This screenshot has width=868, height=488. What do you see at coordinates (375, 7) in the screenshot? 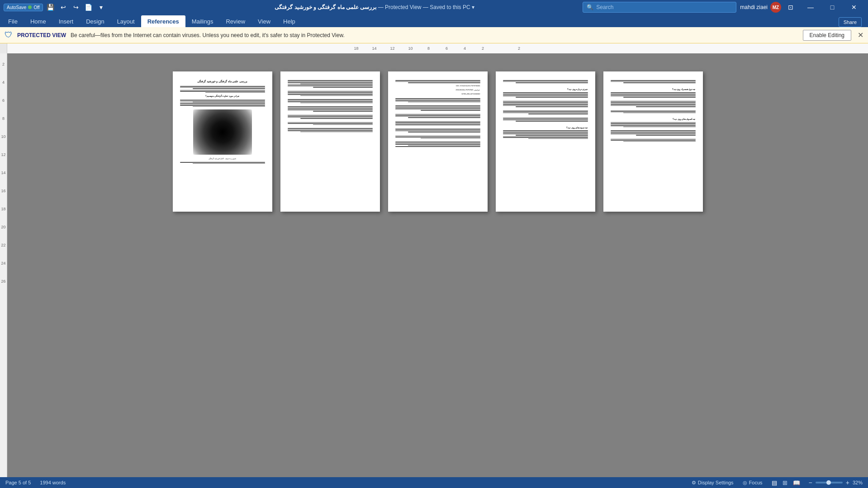
I see `document-title-area: بررسی علمی ماه گرفتگی و خورشید گرفتگی — …` at bounding box center [375, 7].